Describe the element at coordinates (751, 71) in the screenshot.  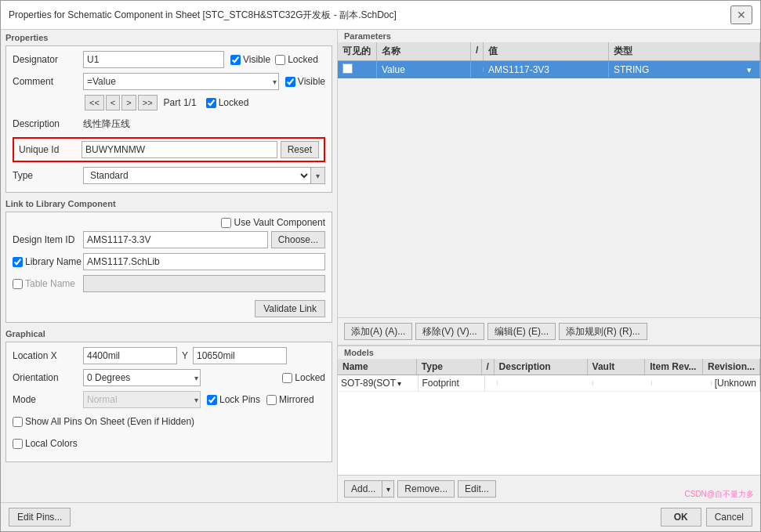
I see `params-type-dropdown-arrow: ▾` at that location.